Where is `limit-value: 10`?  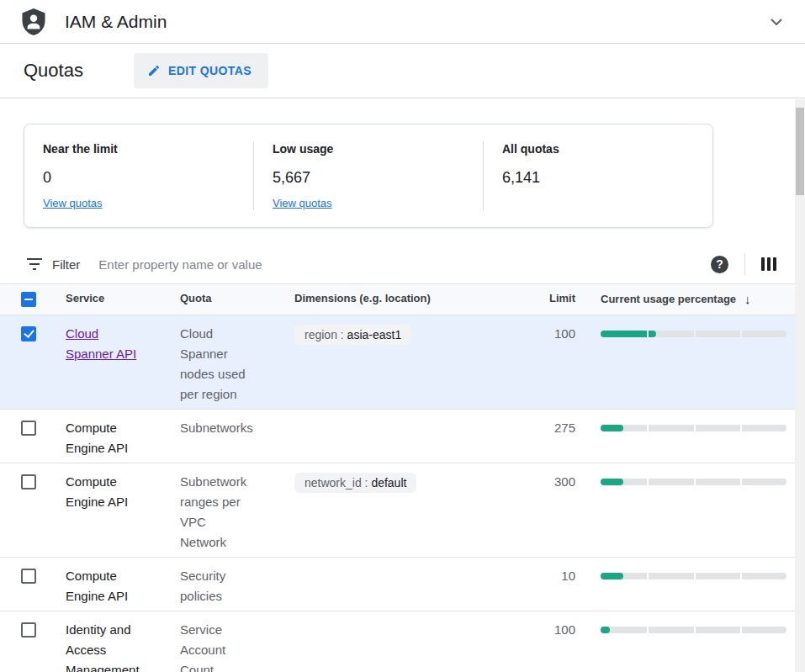 limit-value: 10 is located at coordinates (569, 575).